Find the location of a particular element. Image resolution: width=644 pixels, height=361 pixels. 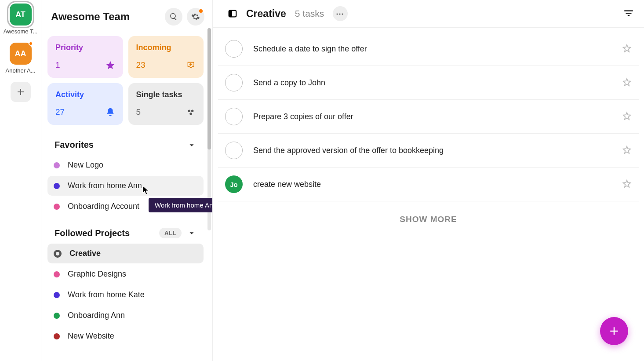

main-header: Creative 5 tasks ⋯ is located at coordinates (428, 14).